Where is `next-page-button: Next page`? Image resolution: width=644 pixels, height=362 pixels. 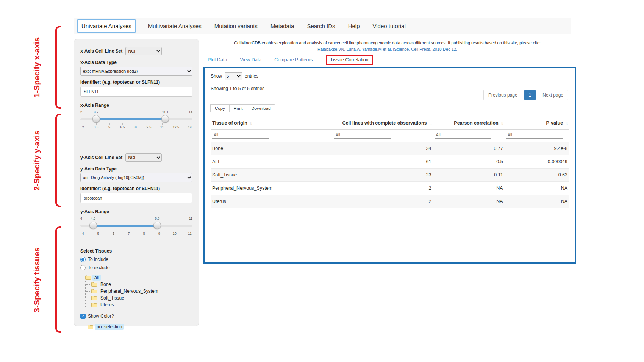 next-page-button: Next page is located at coordinates (553, 95).